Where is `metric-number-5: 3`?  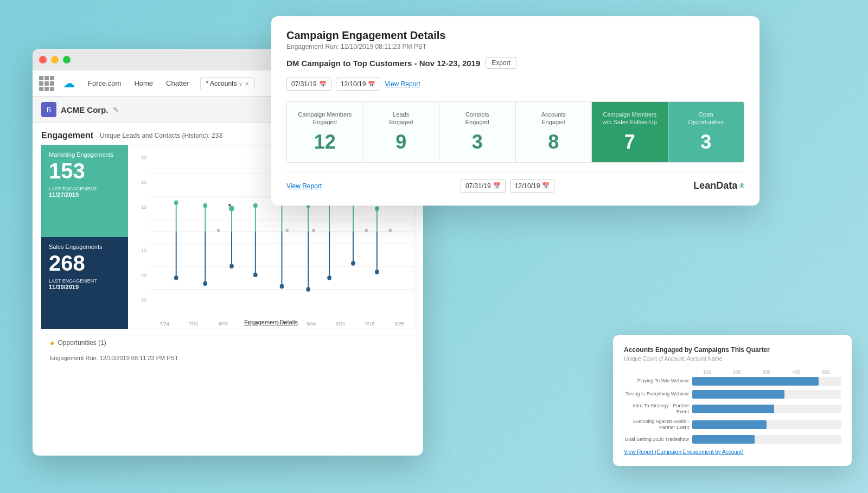 metric-number-5: 3 is located at coordinates (706, 142).